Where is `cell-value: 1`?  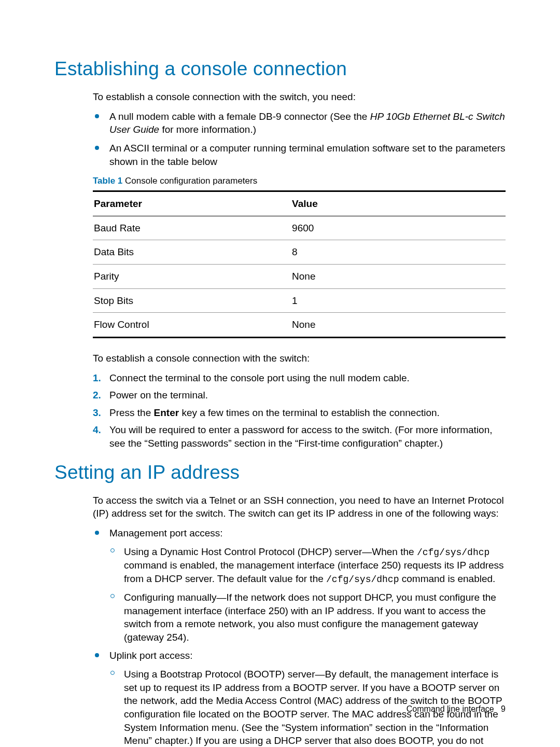 cell-value: 1 is located at coordinates (398, 301).